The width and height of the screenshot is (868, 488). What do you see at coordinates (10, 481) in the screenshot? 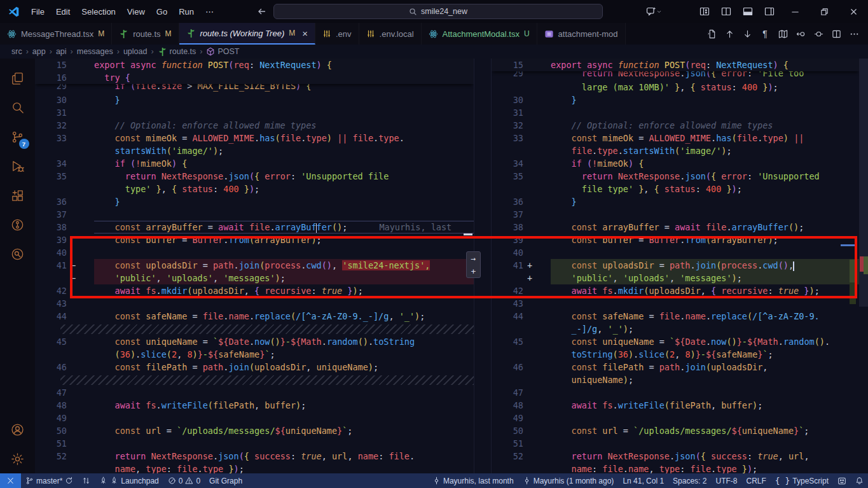
I see `remote-indicator` at bounding box center [10, 481].